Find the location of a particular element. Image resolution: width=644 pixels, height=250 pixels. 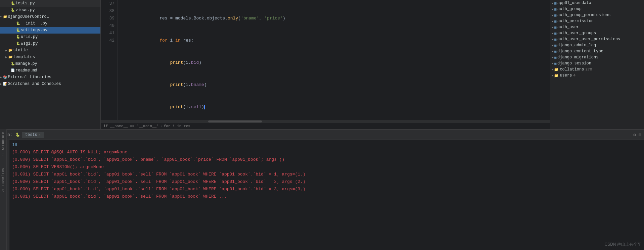

sidebar-label: External Libraries is located at coordinates (30, 77).